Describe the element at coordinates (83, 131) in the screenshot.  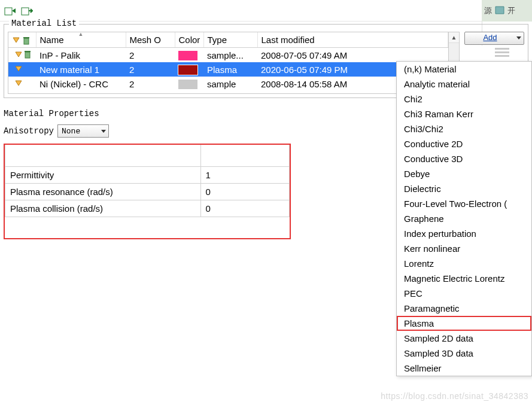
I see `anisotropy-select: None` at that location.